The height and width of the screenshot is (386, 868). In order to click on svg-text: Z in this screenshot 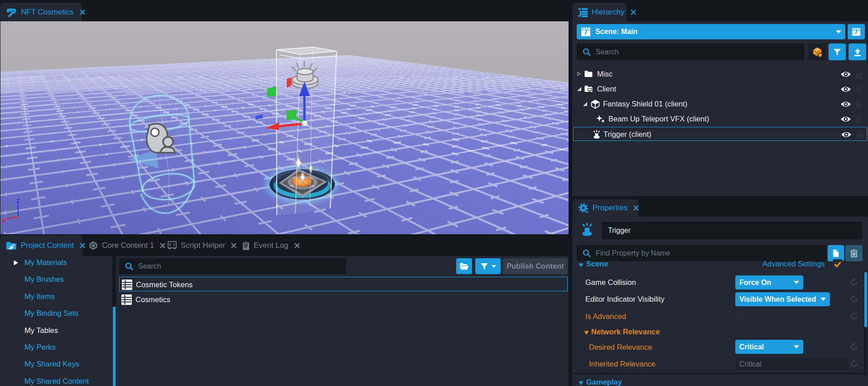, I will do `click(18, 201)`.